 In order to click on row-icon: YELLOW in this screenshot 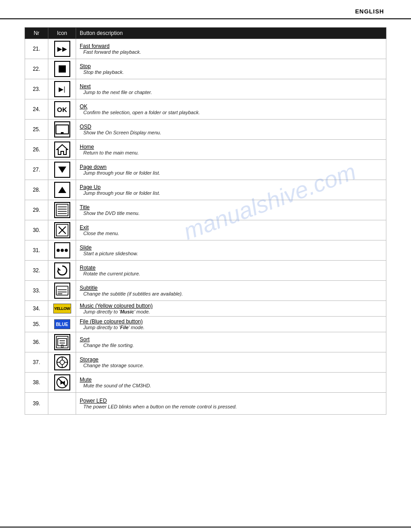, I will do `click(62, 309)`.